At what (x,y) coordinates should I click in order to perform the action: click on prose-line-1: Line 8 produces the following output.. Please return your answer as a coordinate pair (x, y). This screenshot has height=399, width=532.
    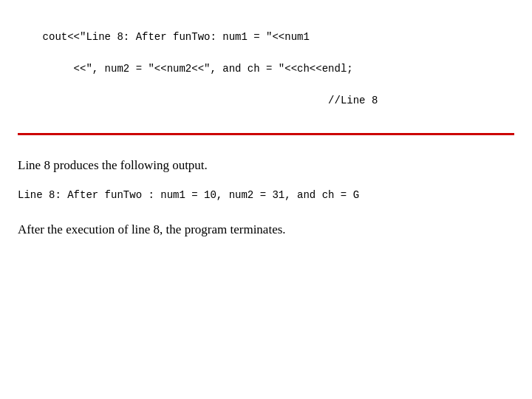
    Looking at the image, I should click on (266, 166).